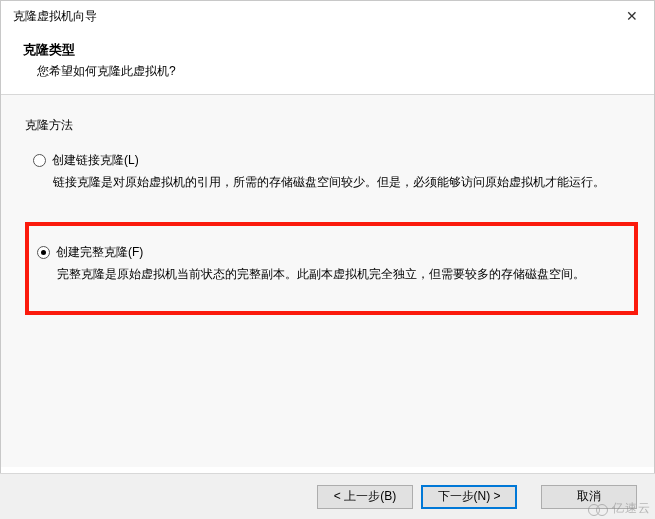 This screenshot has height=519, width=655. I want to click on titlebar: 克隆虚拟机向导 ✕, so click(328, 16).